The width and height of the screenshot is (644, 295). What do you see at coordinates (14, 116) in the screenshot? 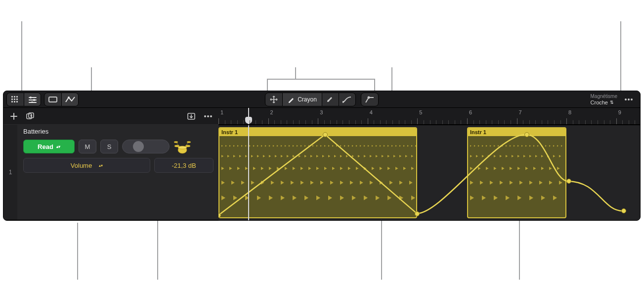
I see `add-track-button` at bounding box center [14, 116].